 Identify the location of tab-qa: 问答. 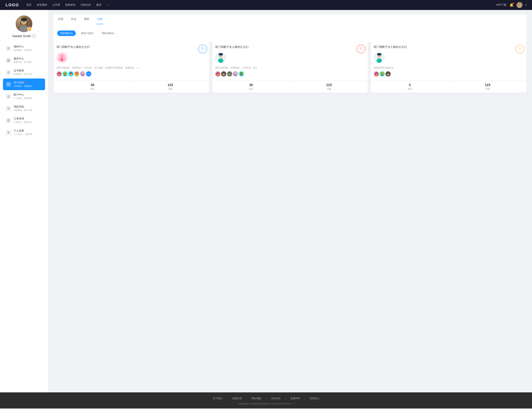
(61, 19).